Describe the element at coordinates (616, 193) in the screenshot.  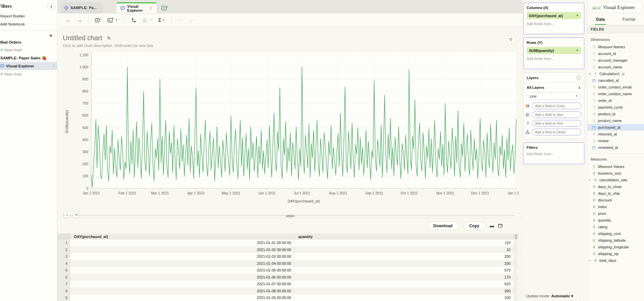
I see `measure-field-days-to-ship: #days_to_ship` at that location.